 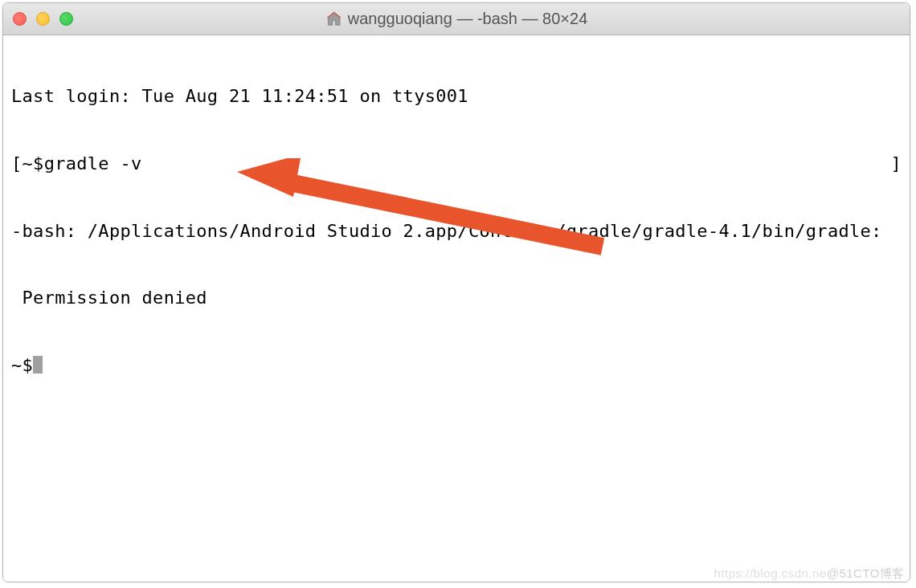 I want to click on window-titlebar: wangguoqiang — -bash — 80×24, so click(x=456, y=19).